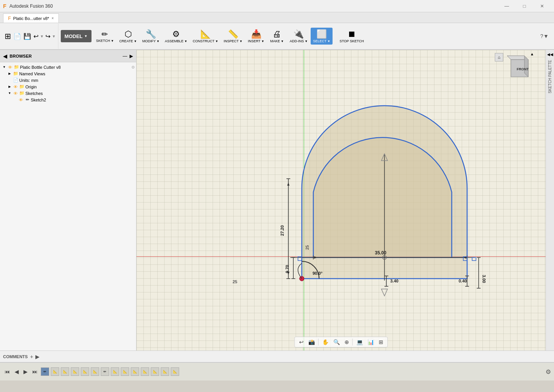 This screenshot has width=554, height=392. Describe the element at coordinates (507, 6) in the screenshot. I see `minimize-button: —` at that location.